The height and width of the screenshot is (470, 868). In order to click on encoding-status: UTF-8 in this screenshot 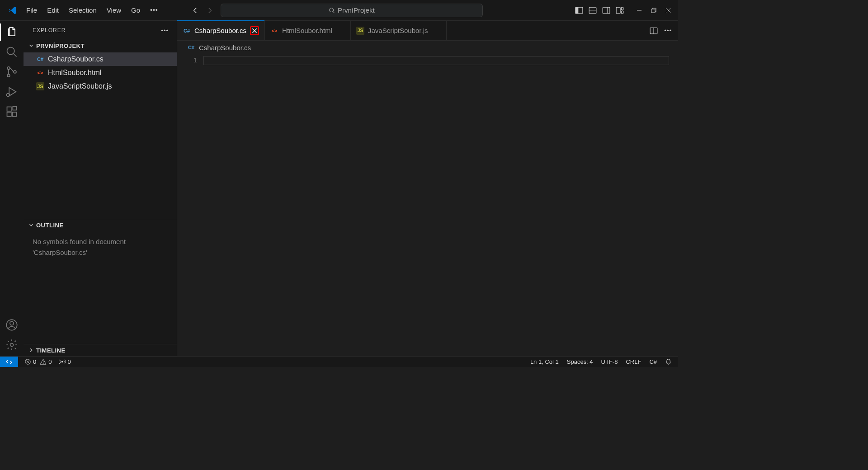, I will do `click(609, 362)`.